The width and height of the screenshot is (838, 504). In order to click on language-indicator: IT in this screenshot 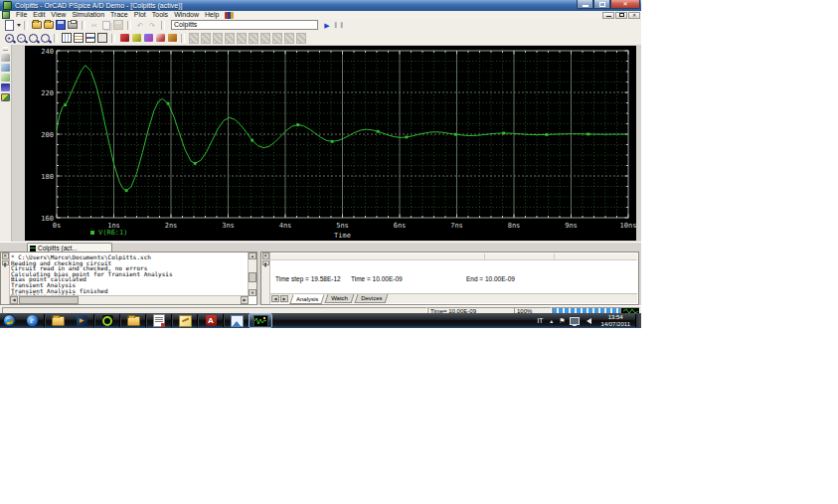, I will do `click(540, 320)`.